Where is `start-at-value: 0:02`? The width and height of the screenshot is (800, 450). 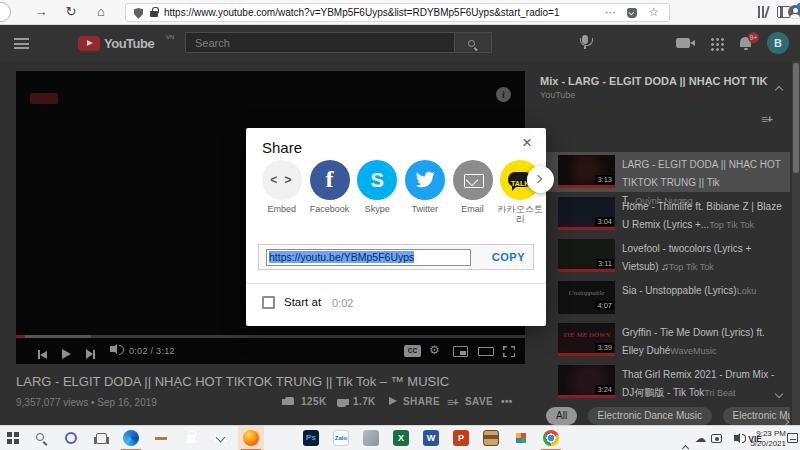 start-at-value: 0:02 is located at coordinates (342, 303).